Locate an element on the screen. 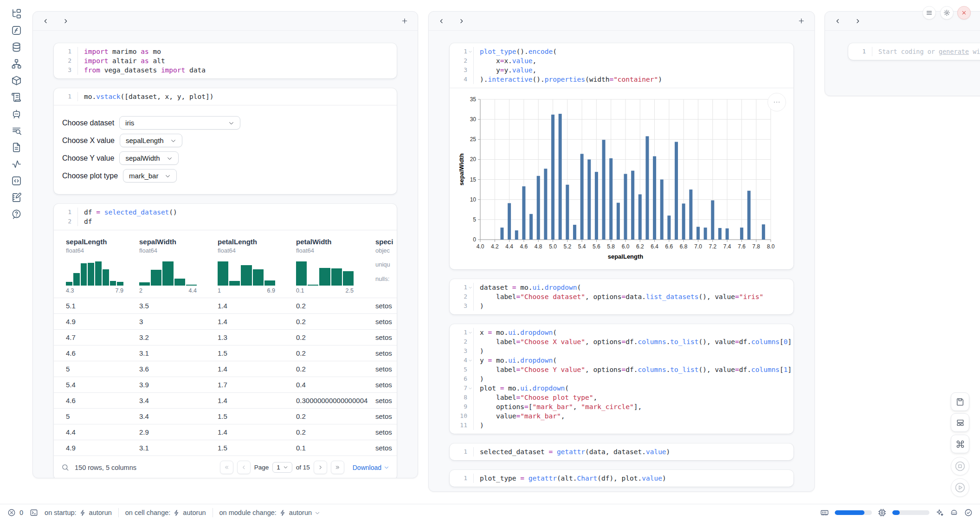 Image resolution: width=980 pixels, height=521 pixels. settings-button is located at coordinates (947, 13).